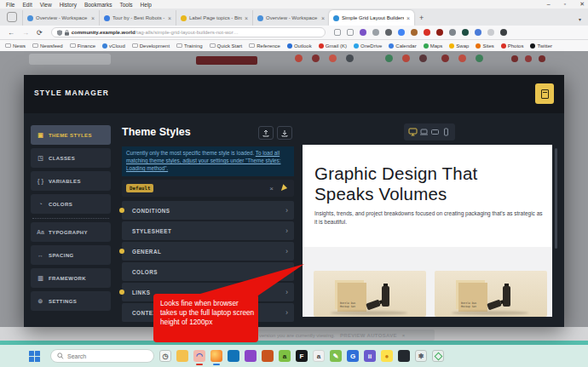 The height and width of the screenshot is (367, 588). What do you see at coordinates (137, 18) in the screenshot?
I see `tab-2: Tour by - Best Robots - L… ×` at bounding box center [137, 18].